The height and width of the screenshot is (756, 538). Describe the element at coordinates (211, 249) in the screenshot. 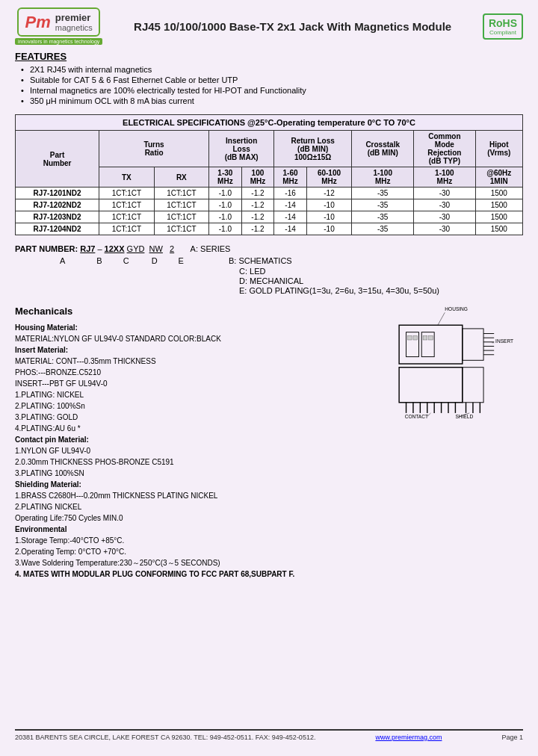

I see `pn-series-desc: A: SERIES` at that location.